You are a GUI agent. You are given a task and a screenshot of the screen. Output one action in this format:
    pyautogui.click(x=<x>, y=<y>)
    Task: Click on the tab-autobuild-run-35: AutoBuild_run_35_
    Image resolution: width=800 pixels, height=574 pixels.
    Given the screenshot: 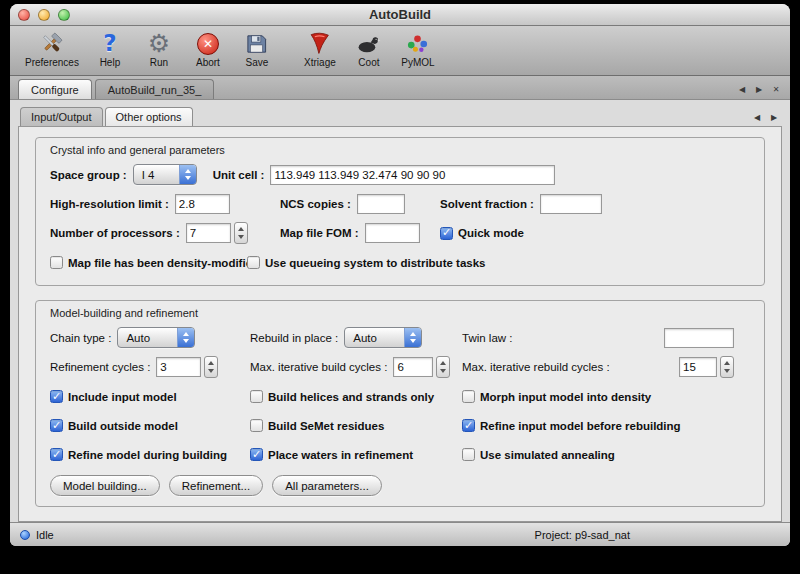 What is the action you would take?
    pyautogui.click(x=155, y=89)
    